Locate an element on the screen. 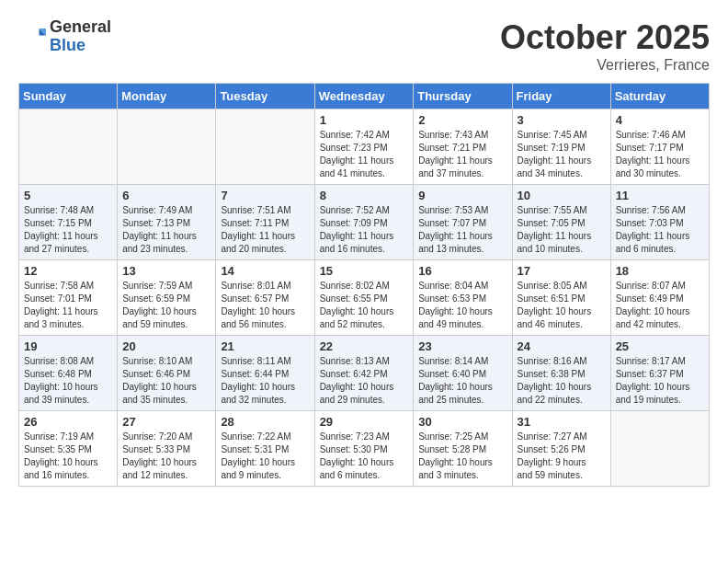 Image resolution: width=728 pixels, height=563 pixels. weekday-header-row: SundayMondayTuesdayWednesdayThursdayFrid… is located at coordinates (364, 97).